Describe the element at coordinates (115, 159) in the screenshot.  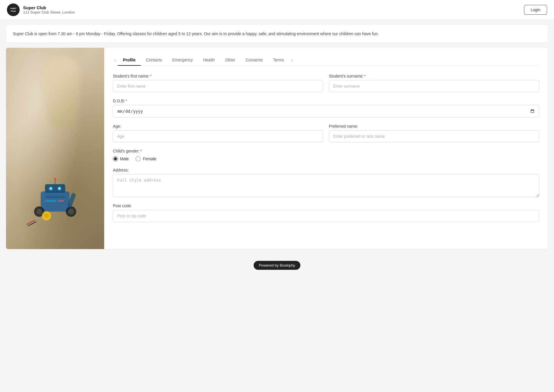
I see `gender-male-radio` at that location.